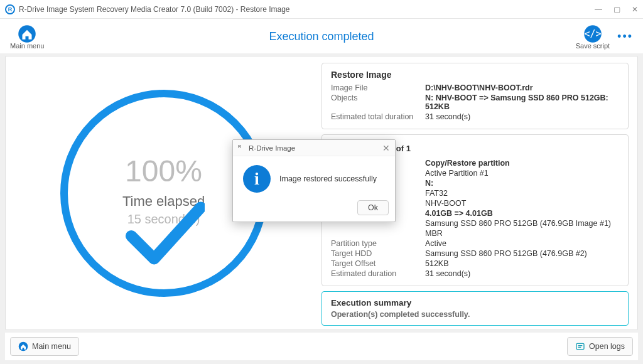 This screenshot has width=643, height=364. I want to click on maximize-icon: ▢, so click(617, 9).